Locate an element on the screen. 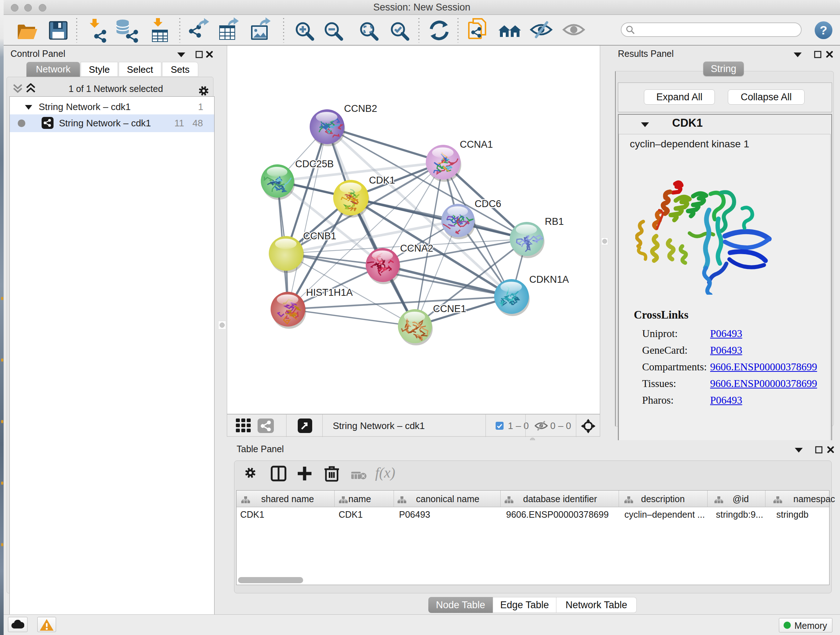 The height and width of the screenshot is (635, 840). svg-text: CCNE1 is located at coordinates (450, 309).